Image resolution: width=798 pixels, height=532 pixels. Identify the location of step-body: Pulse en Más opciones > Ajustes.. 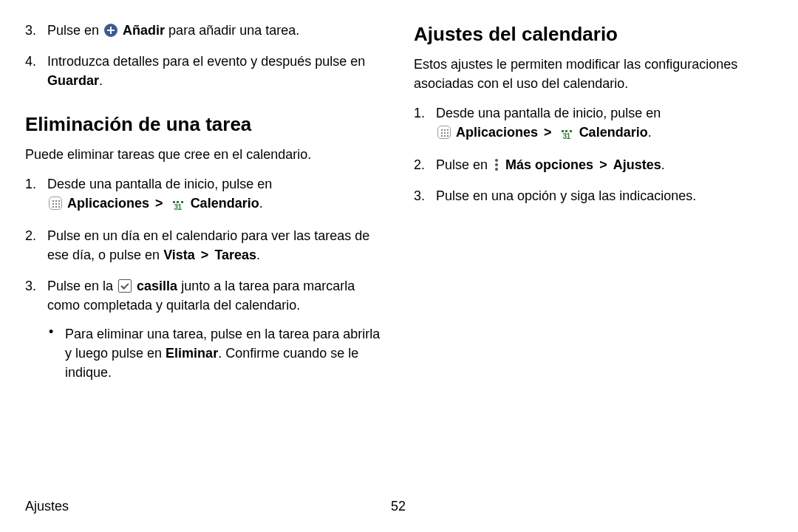
(604, 165).